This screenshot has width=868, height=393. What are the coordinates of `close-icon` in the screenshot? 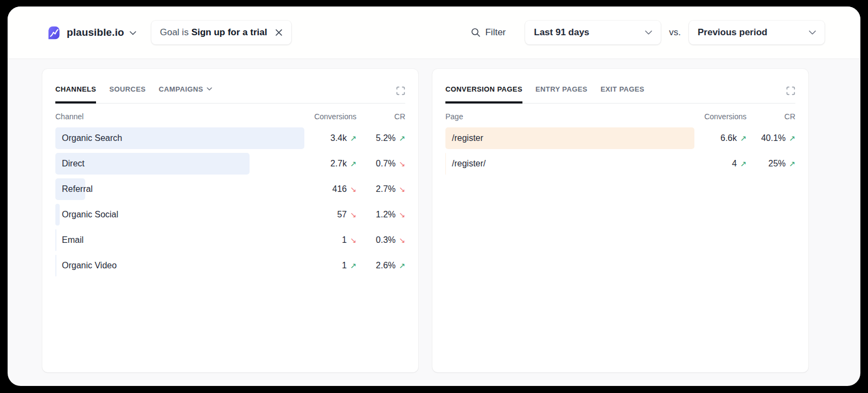 It's located at (279, 33).